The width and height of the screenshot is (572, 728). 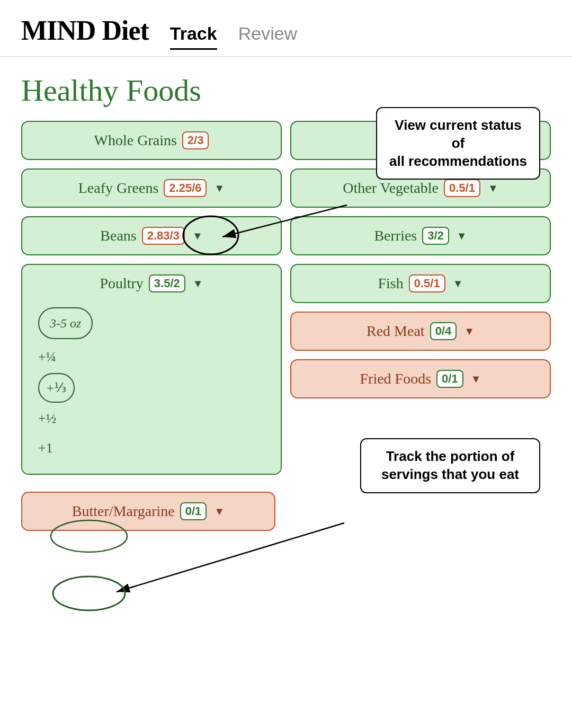 What do you see at coordinates (196, 140) in the screenshot?
I see `whole-grains-badge: 2/3` at bounding box center [196, 140].